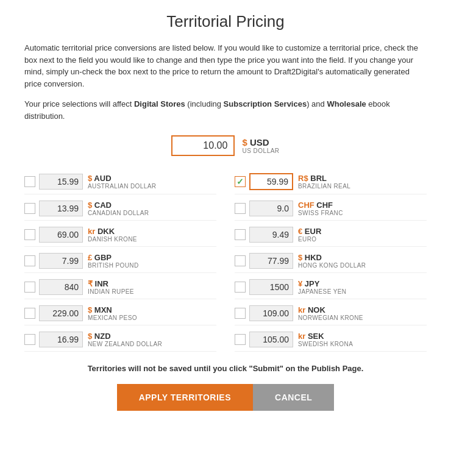 The image size is (451, 476). I want to click on currency-name-nzd: NEW ZEALAND DOLLAR, so click(125, 344).